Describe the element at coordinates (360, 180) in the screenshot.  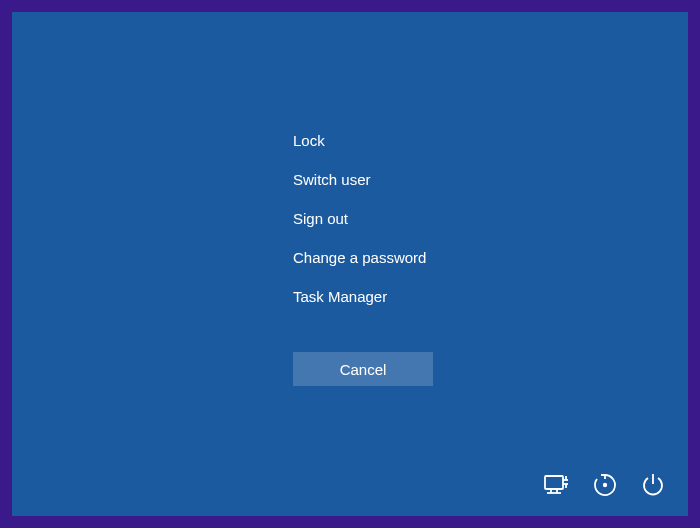
I see `switch-user-option: Switch user` at that location.